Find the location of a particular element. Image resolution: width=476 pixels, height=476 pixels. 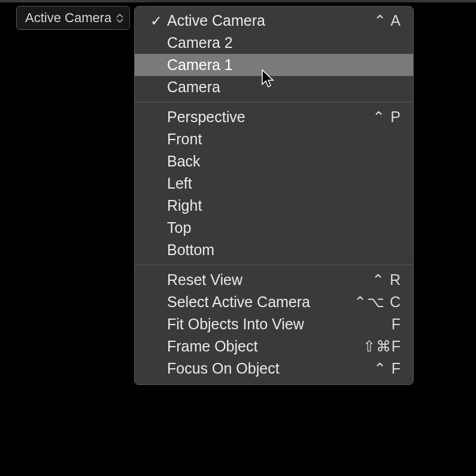

menu-item-right: Right is located at coordinates (274, 206).